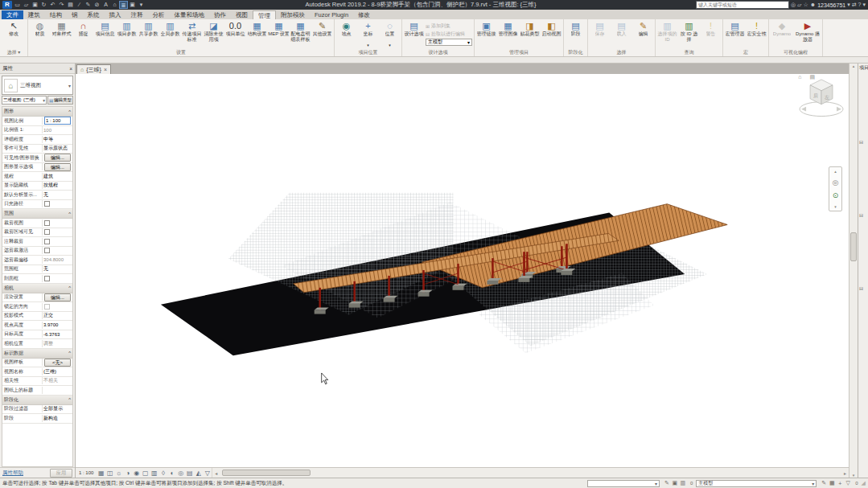 The width and height of the screenshot is (868, 488). I want to click on properties-help-link: 属性帮助, so click(13, 473).